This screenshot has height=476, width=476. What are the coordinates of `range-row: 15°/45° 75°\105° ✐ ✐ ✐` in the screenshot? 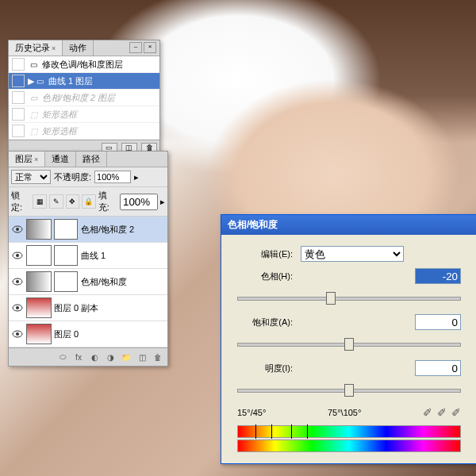 It's located at (349, 413).